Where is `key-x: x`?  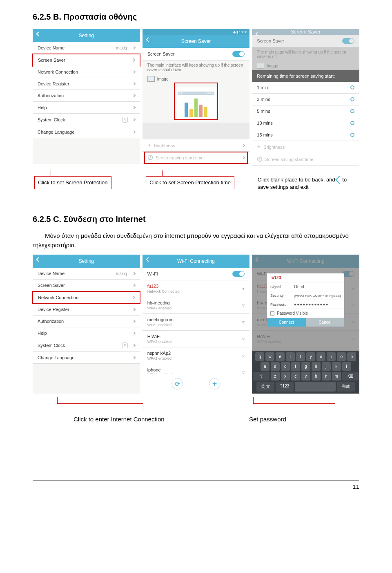
key-x: x is located at coordinates (285, 376).